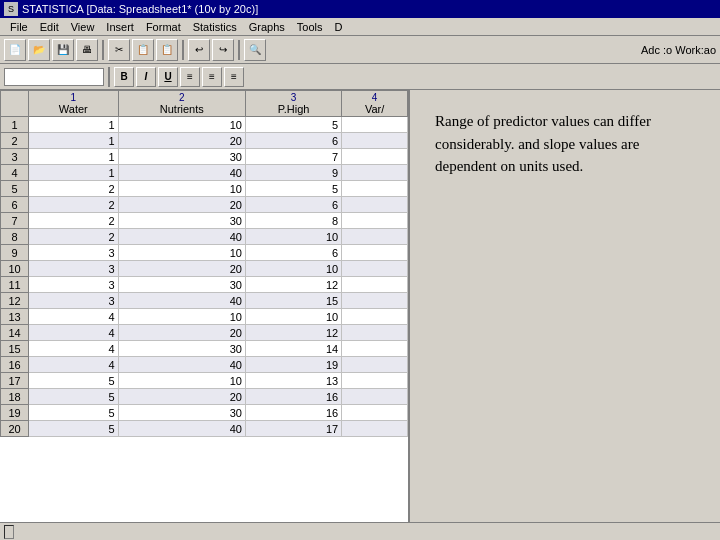 This screenshot has height=540, width=720. I want to click on cell-phigh: 14, so click(293, 349).